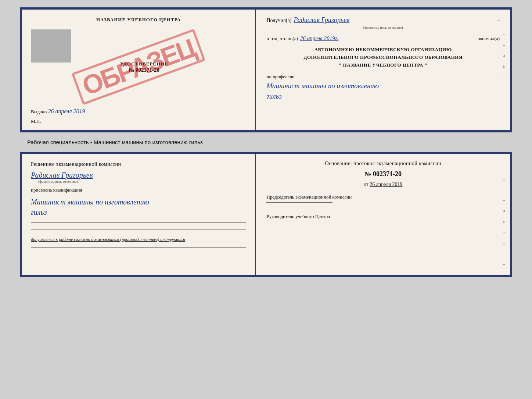  Describe the element at coordinates (67, 111) in the screenshot. I see `vydano-date: 26 апреля 2019` at that location.